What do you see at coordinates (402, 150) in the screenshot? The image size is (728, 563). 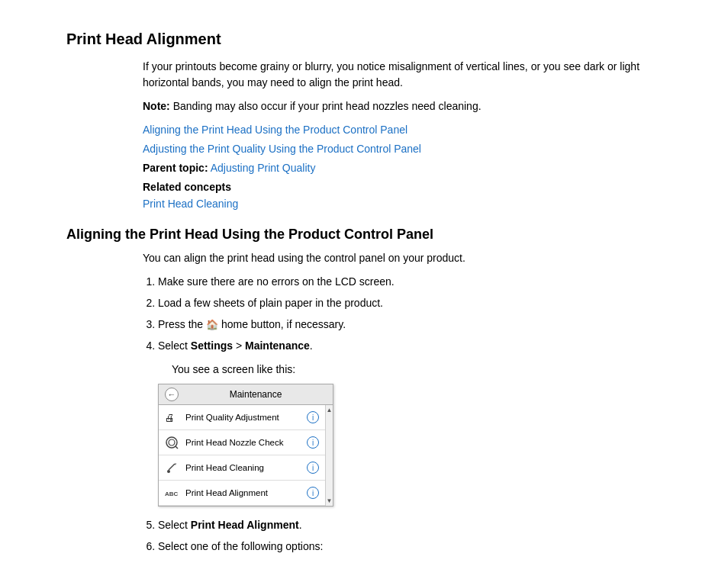 I see `link2-line: Adjusting the Print Quality Using the Pr…` at bounding box center [402, 150].